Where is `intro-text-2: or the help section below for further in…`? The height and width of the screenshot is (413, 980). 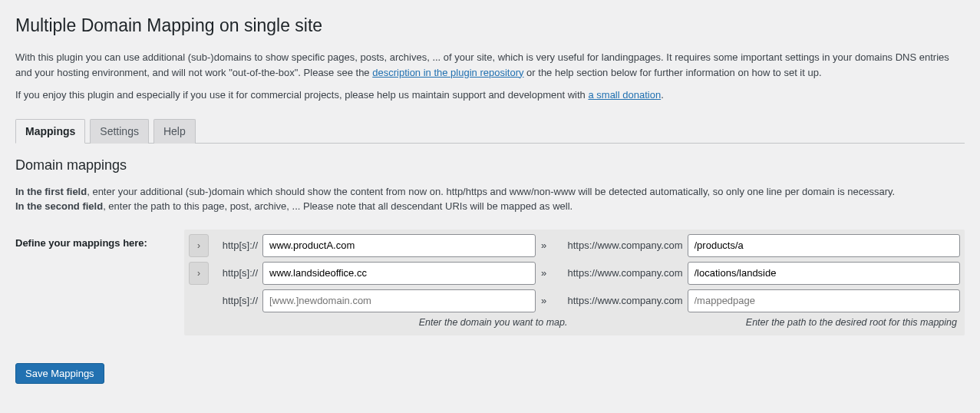 intro-text-2: or the help section below for further in… is located at coordinates (673, 72).